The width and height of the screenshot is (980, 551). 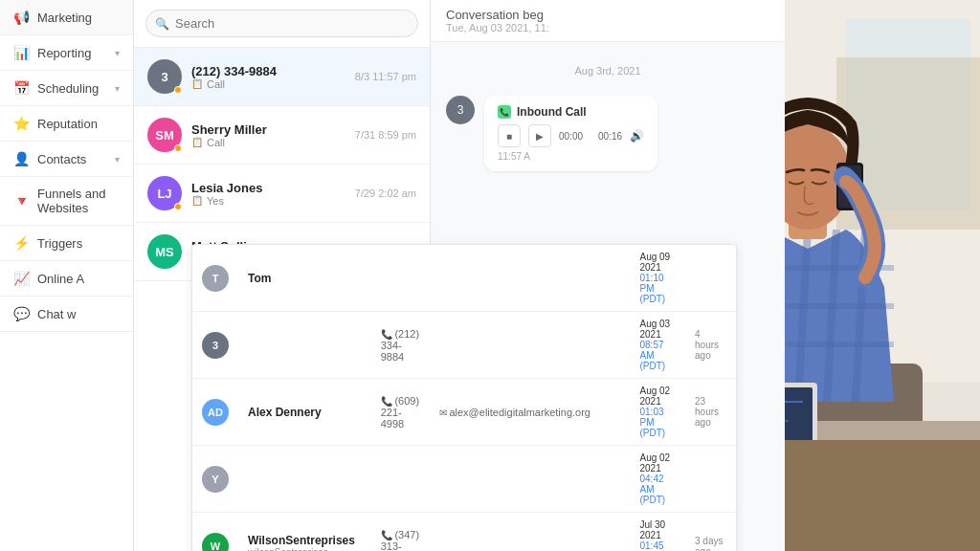 What do you see at coordinates (178, 90) in the screenshot?
I see `online-indicator` at bounding box center [178, 90].